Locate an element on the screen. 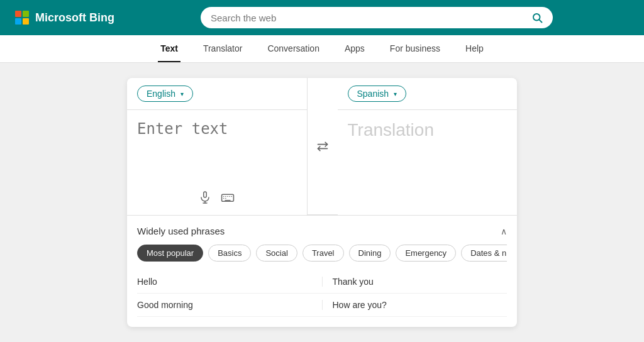 This screenshot has height=342, width=644. search-bar is located at coordinates (377, 18).